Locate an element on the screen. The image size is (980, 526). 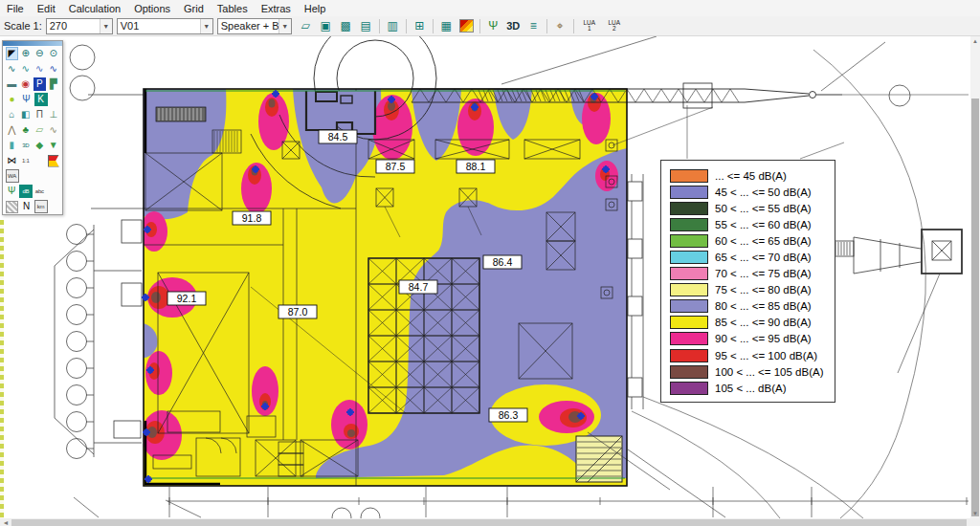
parking-lot-icon: P is located at coordinates (40, 84).